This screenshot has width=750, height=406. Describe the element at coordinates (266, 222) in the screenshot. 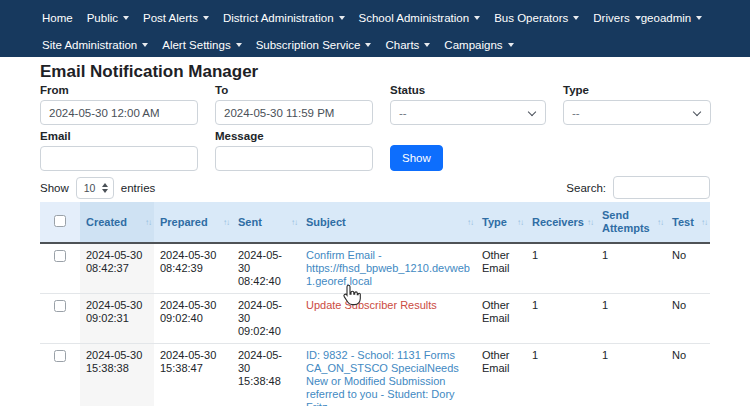

I see `column-header-sent: Sent↑↓` at that location.